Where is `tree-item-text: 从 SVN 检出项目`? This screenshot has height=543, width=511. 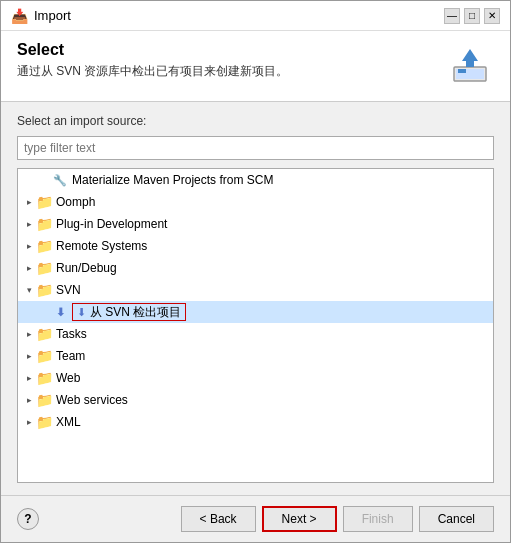
tree-item-text: 从 SVN 检出项目 is located at coordinates (136, 312).